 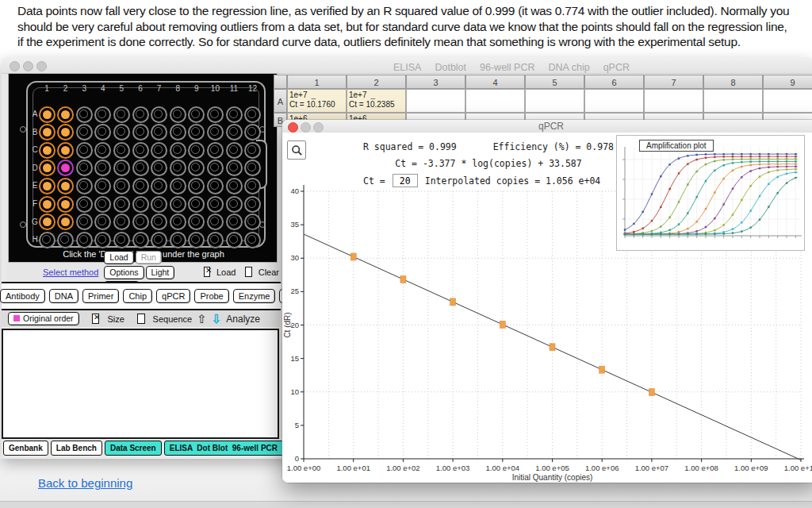 What do you see at coordinates (63, 296) in the screenshot?
I see `tool-tab-dna: DNA` at bounding box center [63, 296].